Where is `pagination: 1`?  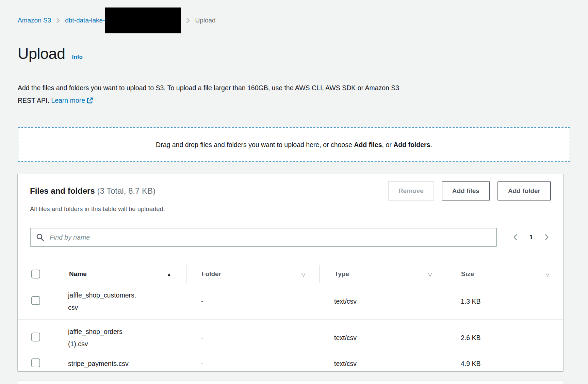
pagination: 1 is located at coordinates (532, 237).